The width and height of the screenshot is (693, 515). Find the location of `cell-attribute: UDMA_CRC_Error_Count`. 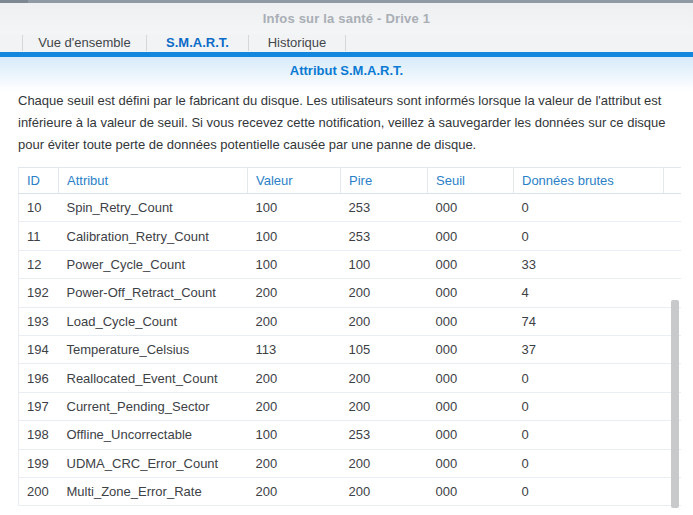

cell-attribute: UDMA_CRC_Error_Count is located at coordinates (154, 463).